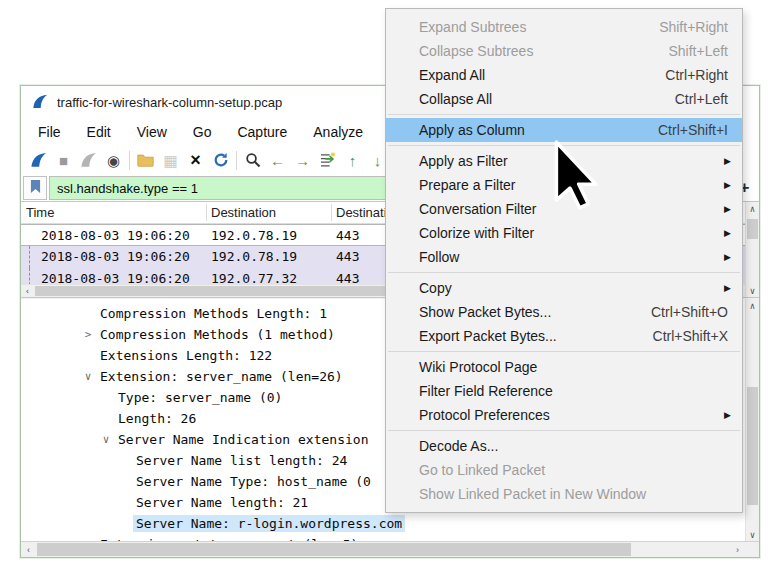  Describe the element at coordinates (702, 99) in the screenshot. I see `menu-item-shortcut: Ctrl+Left` at that location.